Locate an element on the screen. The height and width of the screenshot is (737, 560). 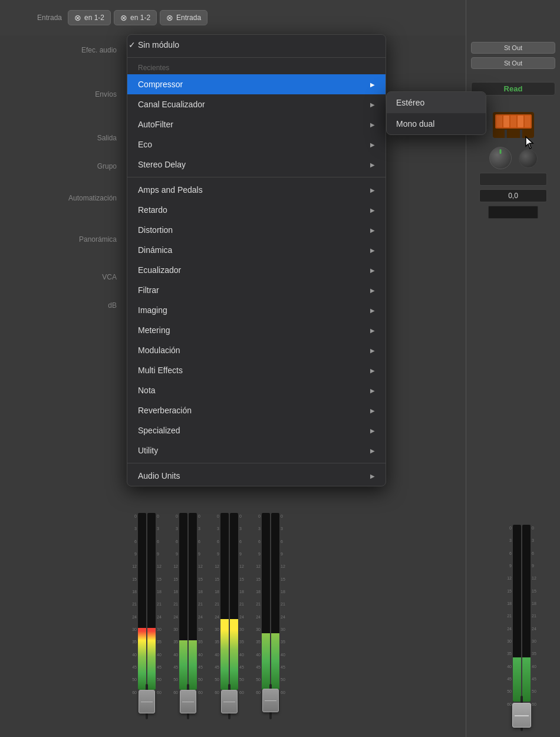
input-btn-2: ⊗ en 1-2 is located at coordinates (136, 18).